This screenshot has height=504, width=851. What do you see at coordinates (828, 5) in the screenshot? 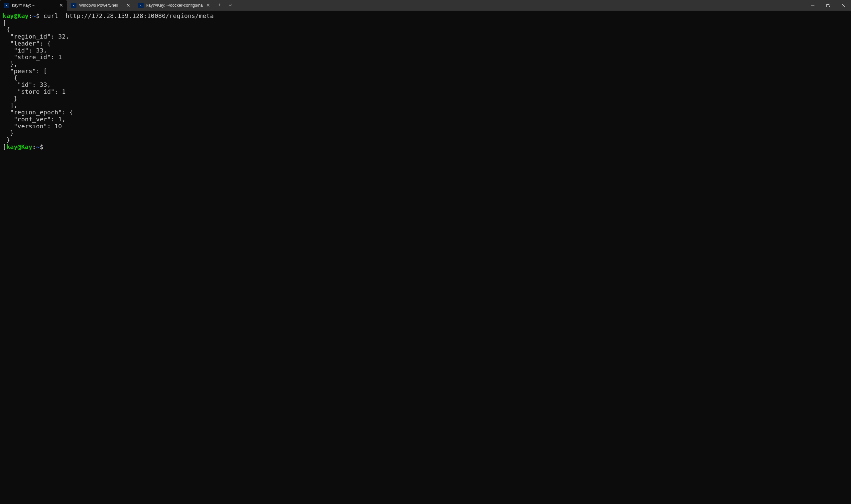
I see `window-controls` at bounding box center [828, 5].